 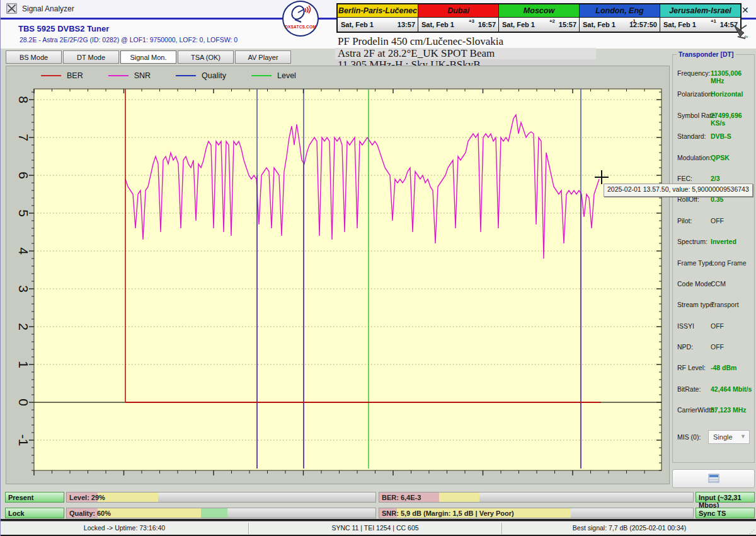 What do you see at coordinates (24, 402) in the screenshot?
I see `svg-text: 0` at bounding box center [24, 402].